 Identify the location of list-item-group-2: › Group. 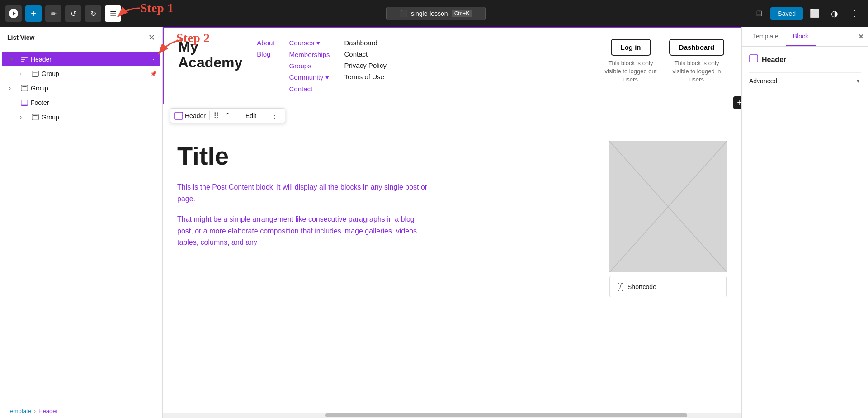
(81, 88).